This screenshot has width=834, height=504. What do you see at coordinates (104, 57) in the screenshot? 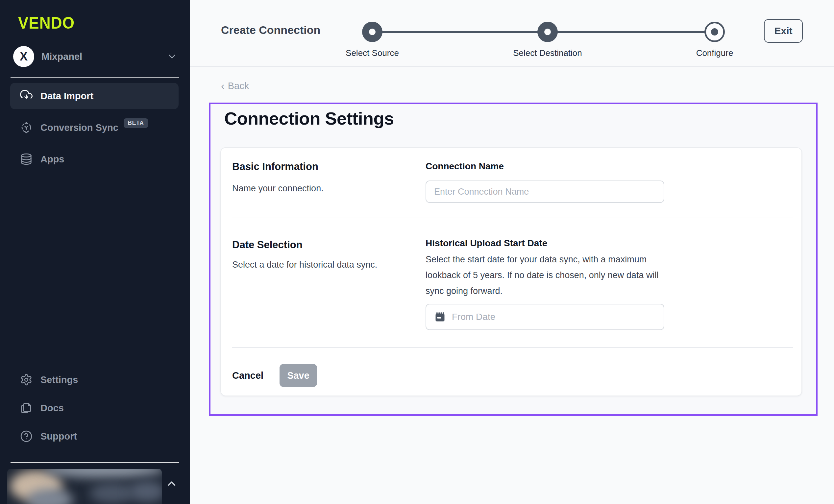
I see `workspace-name: Mixpanel` at bounding box center [104, 57].